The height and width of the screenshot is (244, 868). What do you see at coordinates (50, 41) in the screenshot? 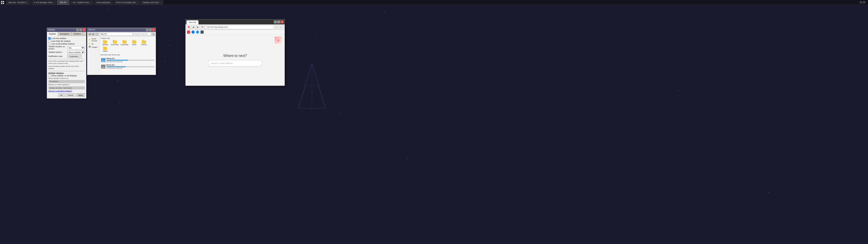
I see `autohide-checkbox` at bounding box center [50, 41].